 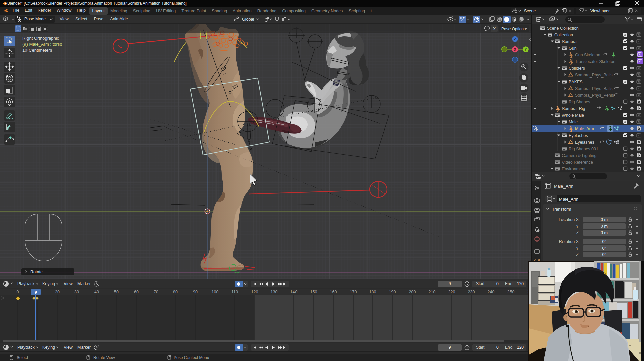 What do you see at coordinates (191, 358) in the screenshot?
I see `svg-text: Pose Context Menu` at bounding box center [191, 358].